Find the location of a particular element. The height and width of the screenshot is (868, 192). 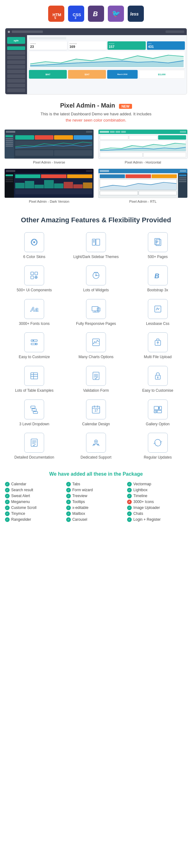

check-icon-chats: ✓ is located at coordinates (68, 520).